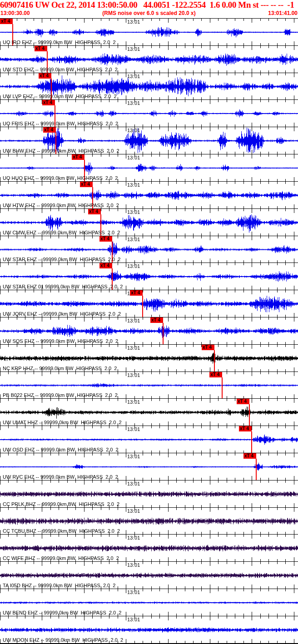  What do you see at coordinates (60, 342) in the screenshot?
I see `trace-label: UW SQS EHZ -- 99999.0km BW HIGHPASS 2.0 …` at bounding box center [60, 342].